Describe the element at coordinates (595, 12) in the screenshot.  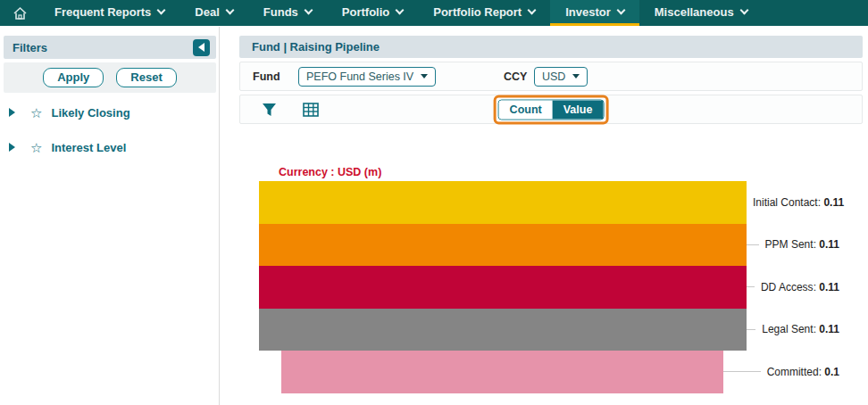
I see `nav-item: Investor` at that location.